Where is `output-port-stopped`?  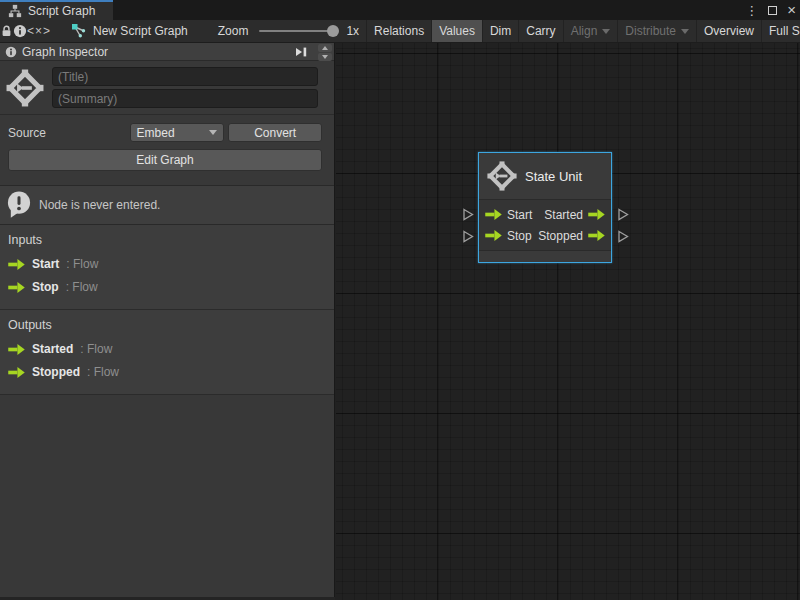
output-port-stopped is located at coordinates (596, 236).